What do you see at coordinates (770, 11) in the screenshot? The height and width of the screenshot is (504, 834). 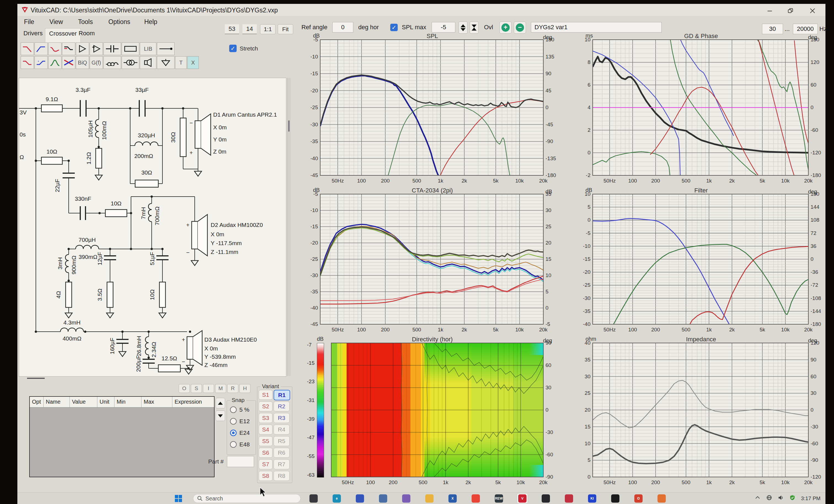 I see `minimize-button` at bounding box center [770, 11].